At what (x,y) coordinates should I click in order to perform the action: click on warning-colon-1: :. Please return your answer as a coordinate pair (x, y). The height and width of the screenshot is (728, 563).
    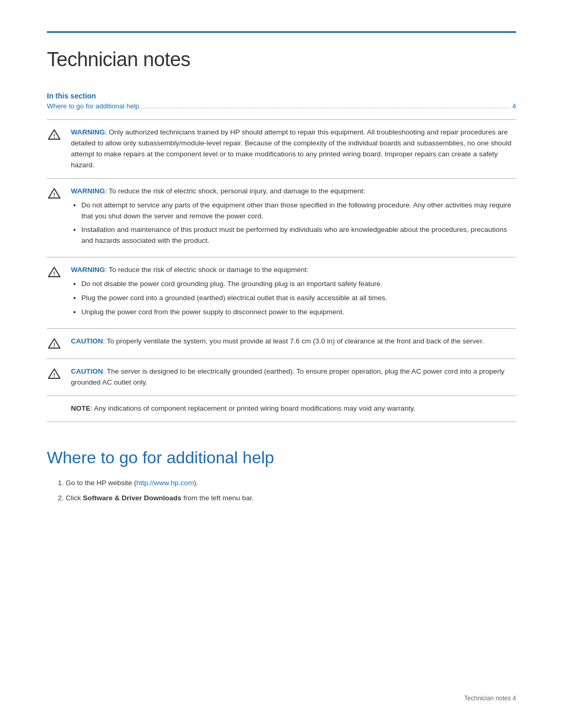
    Looking at the image, I should click on (106, 191).